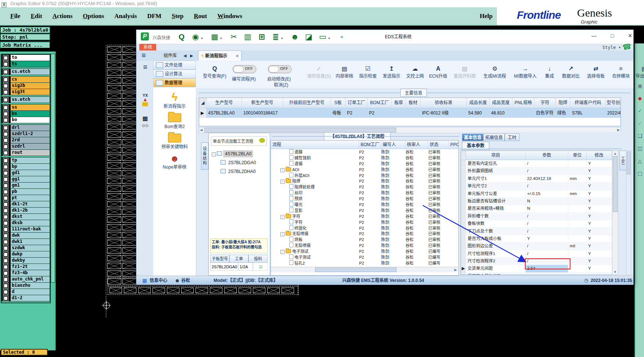 The height and width of the screenshot is (357, 644). What do you see at coordinates (239, 154) in the screenshot?
I see `tree-node-4S7BL2BLA0: -4S7BL2BLA0` at bounding box center [239, 154].